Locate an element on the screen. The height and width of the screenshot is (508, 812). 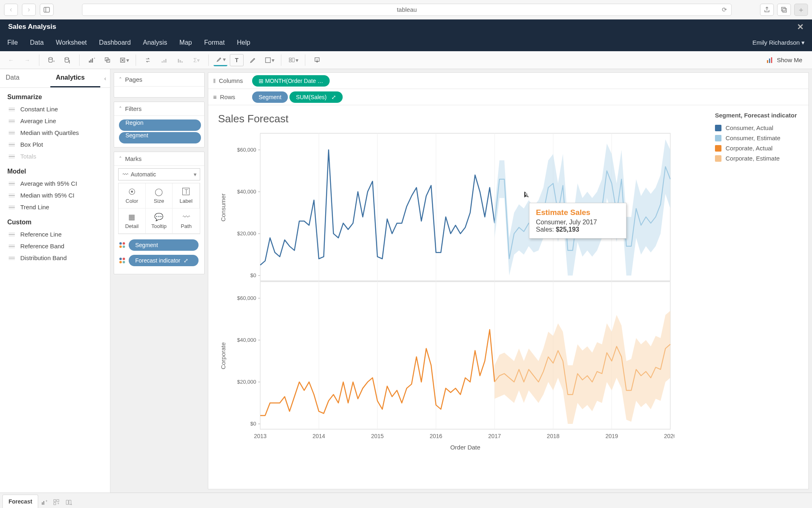
analytics-icon is located at coordinates (12, 195).